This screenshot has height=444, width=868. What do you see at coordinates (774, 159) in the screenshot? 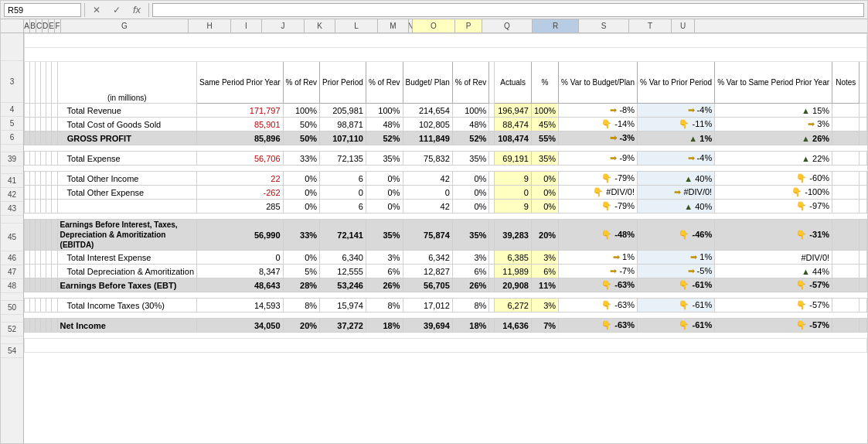
I see `val-s39: ▲ 22%` at bounding box center [774, 159].